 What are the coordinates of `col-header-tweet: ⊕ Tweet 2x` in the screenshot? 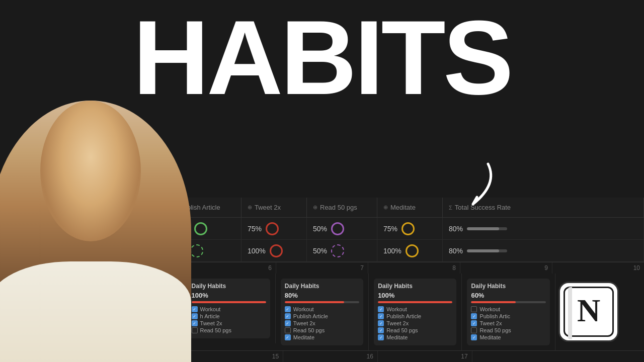 It's located at (274, 207).